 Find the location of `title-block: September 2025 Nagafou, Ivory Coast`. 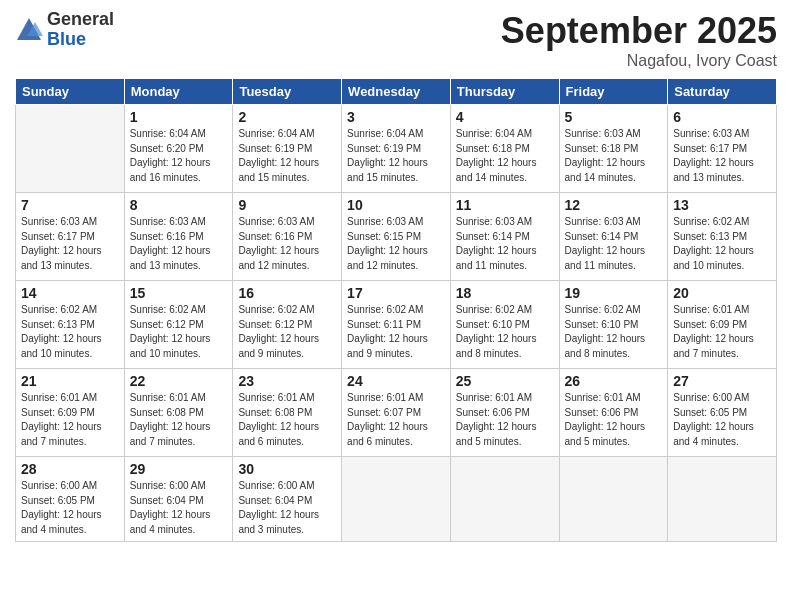

title-block: September 2025 Nagafou, Ivory Coast is located at coordinates (639, 40).